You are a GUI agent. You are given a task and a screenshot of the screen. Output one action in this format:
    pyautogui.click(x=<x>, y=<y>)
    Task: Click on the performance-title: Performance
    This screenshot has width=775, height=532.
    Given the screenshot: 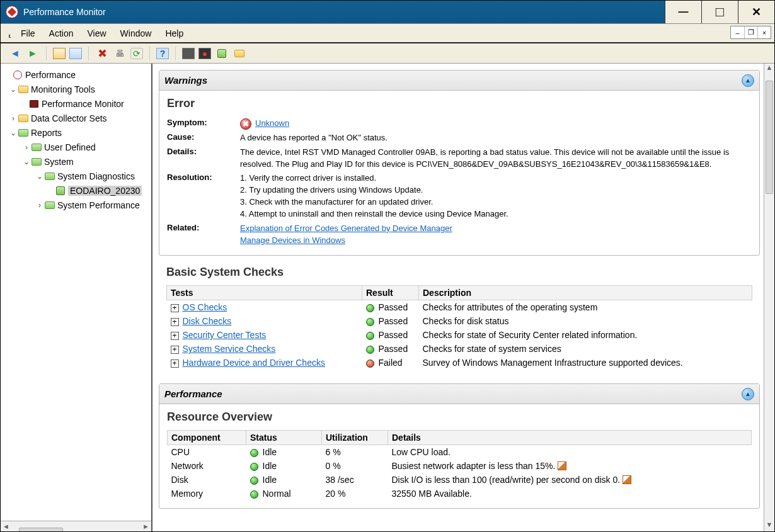 What is the action you would take?
    pyautogui.click(x=193, y=394)
    